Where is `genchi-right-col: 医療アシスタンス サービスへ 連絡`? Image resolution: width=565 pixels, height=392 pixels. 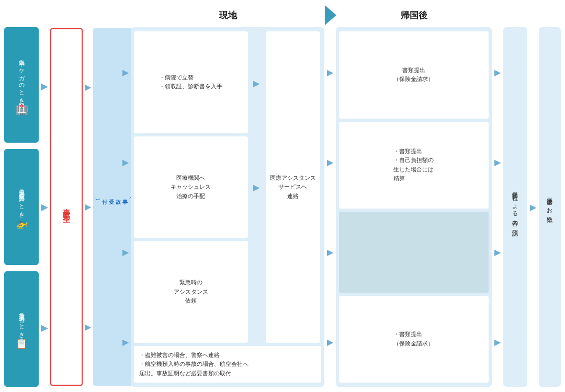
genchi-right-col: 医療アシスタンス サービスへ 連絡 is located at coordinates (293, 187).